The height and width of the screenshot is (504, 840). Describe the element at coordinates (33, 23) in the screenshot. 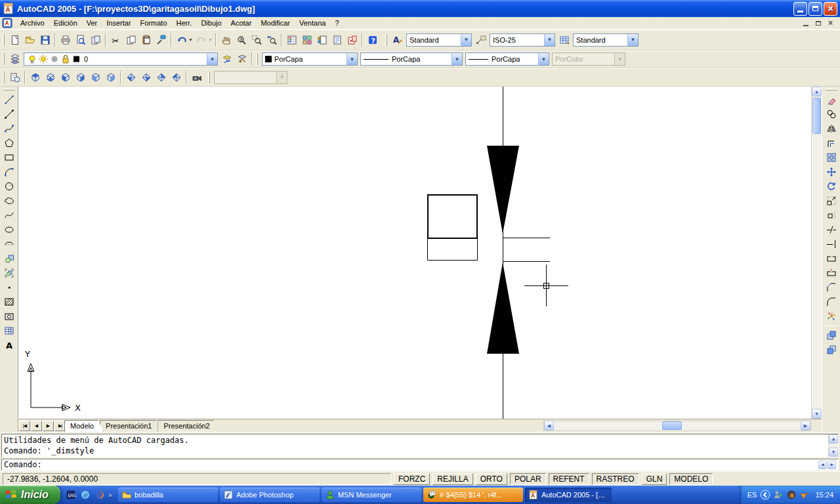

I see `menu-archivo: Archivo` at that location.